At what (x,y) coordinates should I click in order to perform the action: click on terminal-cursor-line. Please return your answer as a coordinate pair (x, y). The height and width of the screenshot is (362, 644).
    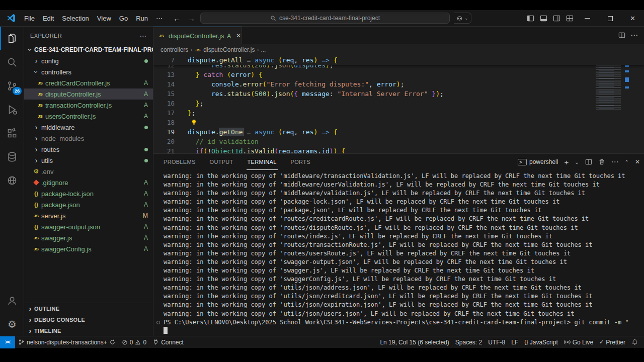
    Looking at the image, I should click on (404, 331).